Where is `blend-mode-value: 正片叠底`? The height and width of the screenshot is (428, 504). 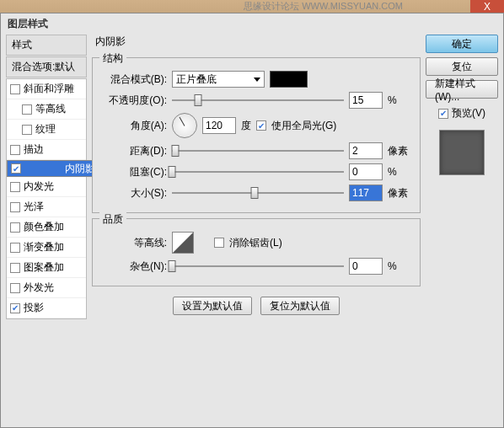
blend-mode-value: 正片叠底 is located at coordinates (196, 79).